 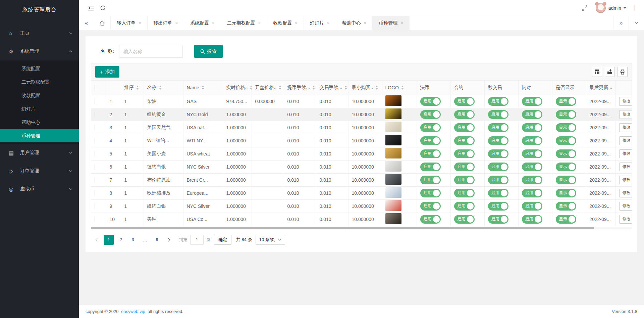 I want to click on tabs-menu-icon, so click(x=636, y=23).